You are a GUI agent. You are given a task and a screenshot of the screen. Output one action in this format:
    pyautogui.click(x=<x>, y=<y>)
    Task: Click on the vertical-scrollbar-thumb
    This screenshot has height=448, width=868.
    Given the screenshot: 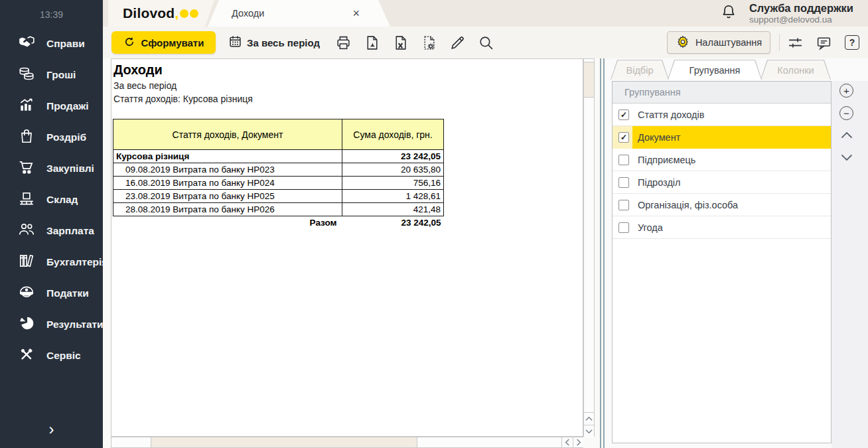 What is the action you would take?
    pyautogui.click(x=589, y=80)
    